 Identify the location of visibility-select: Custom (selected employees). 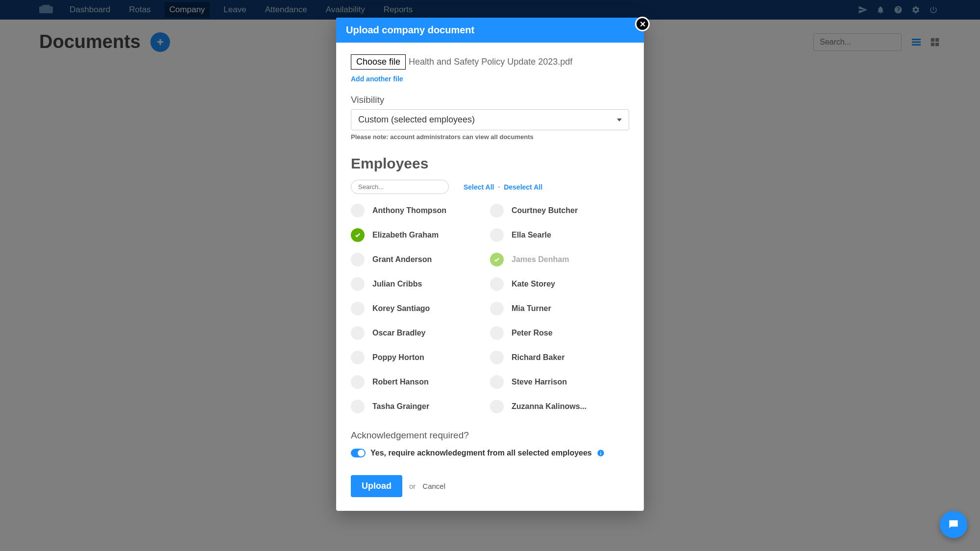
(490, 120).